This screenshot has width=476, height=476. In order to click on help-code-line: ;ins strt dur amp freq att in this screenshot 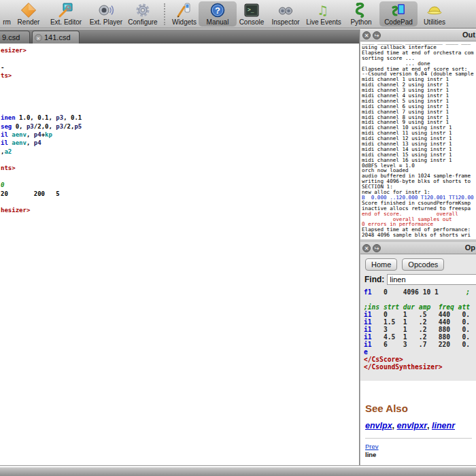, I will do `click(420, 307)`.